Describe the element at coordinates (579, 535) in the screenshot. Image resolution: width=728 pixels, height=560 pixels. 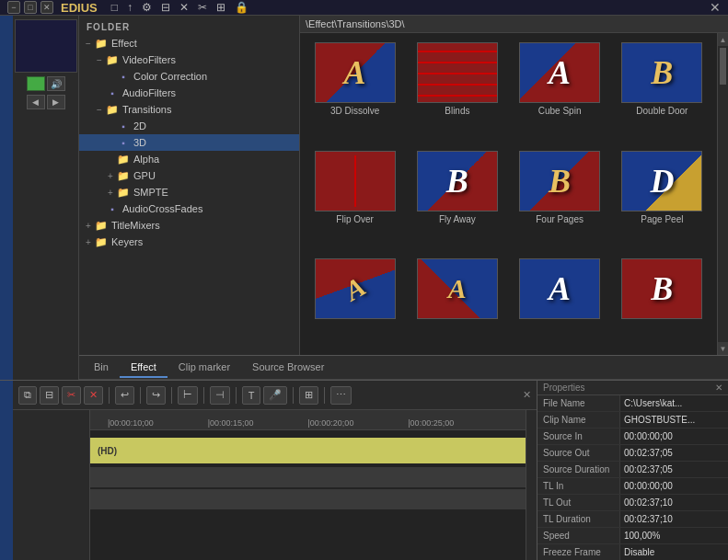
I see `info-key-speed: Speed` at that location.